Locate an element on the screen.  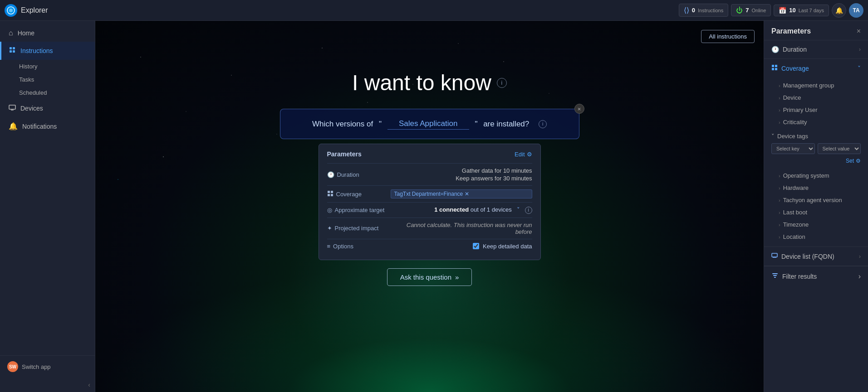
app-name-input is located at coordinates (428, 124).